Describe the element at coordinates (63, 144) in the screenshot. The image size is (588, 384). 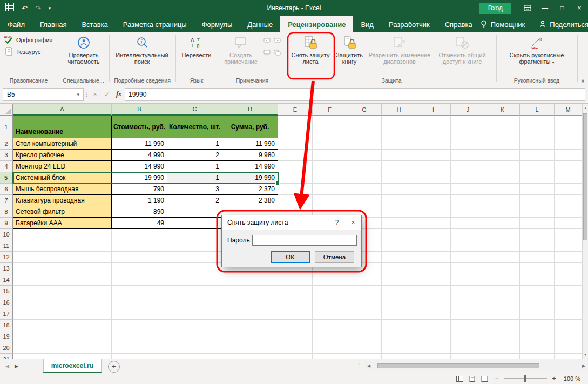
I see `cell-A2: Стол компьютерный` at that location.